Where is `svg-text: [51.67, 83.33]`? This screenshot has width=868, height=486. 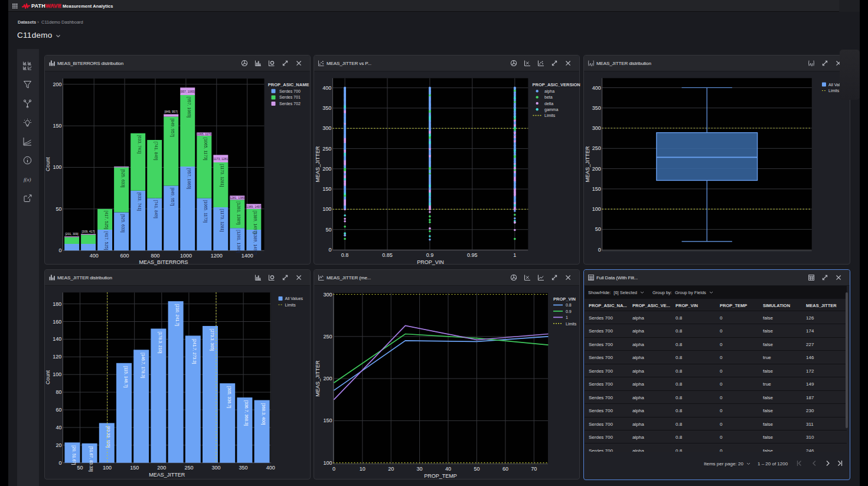 svg-text: [51.67, 83.33] is located at coordinates (91, 459).